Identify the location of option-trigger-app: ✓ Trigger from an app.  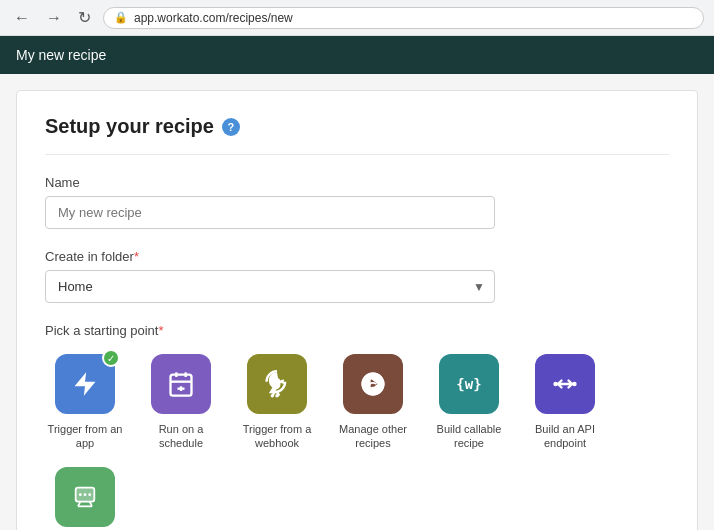
(85, 402).